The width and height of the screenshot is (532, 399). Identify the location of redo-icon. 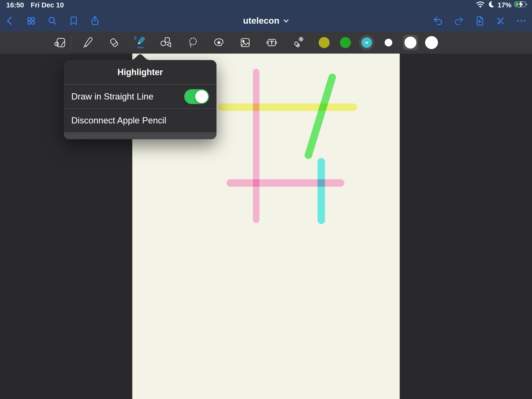
(459, 21).